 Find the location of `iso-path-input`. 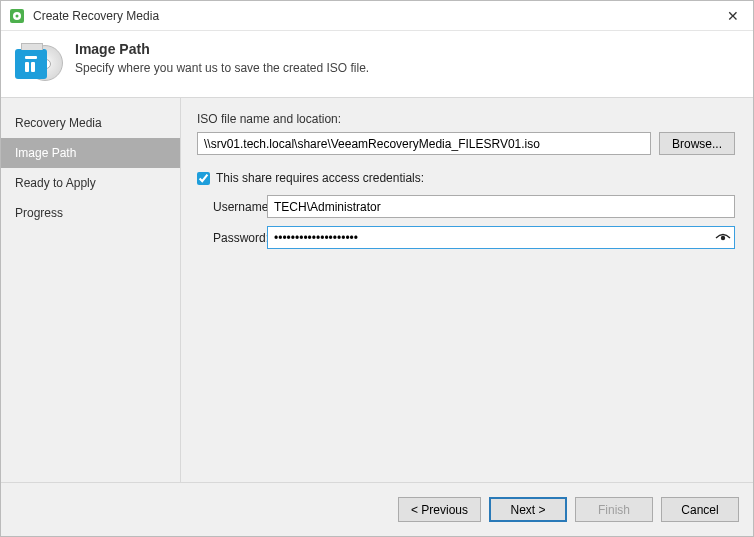

iso-path-input is located at coordinates (424, 144).